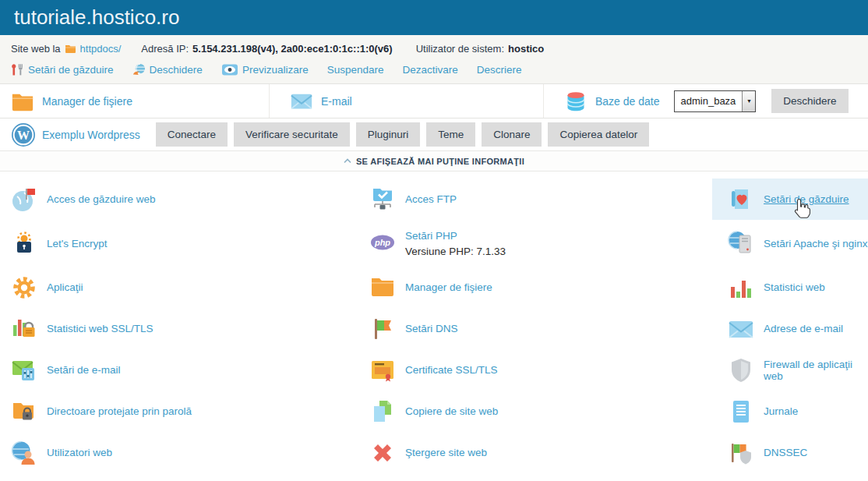 Image resolution: width=868 pixels, height=481 pixels. Describe the element at coordinates (535, 243) in the screenshot. I see `grid-item-setari-php: php Setări PHP Versiune PHP: 7.1.33` at that location.